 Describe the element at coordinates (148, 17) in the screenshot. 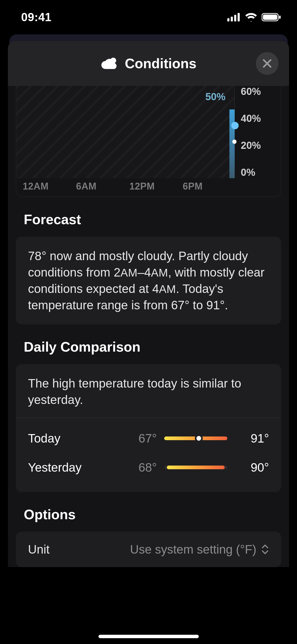

I see `status-bar: 09:41` at that location.